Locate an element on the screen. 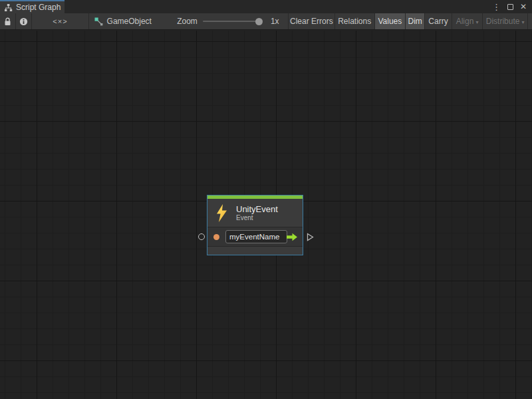 This screenshot has height=399, width=532. clear-errors-label: Clear Errors is located at coordinates (311, 21).